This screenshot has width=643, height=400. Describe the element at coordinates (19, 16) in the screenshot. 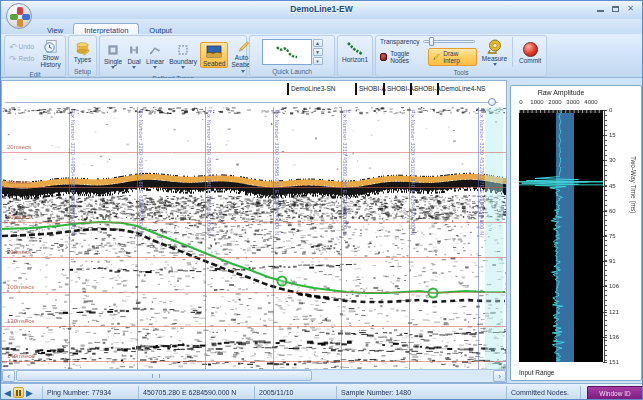

I see `app-menu-button` at that location.